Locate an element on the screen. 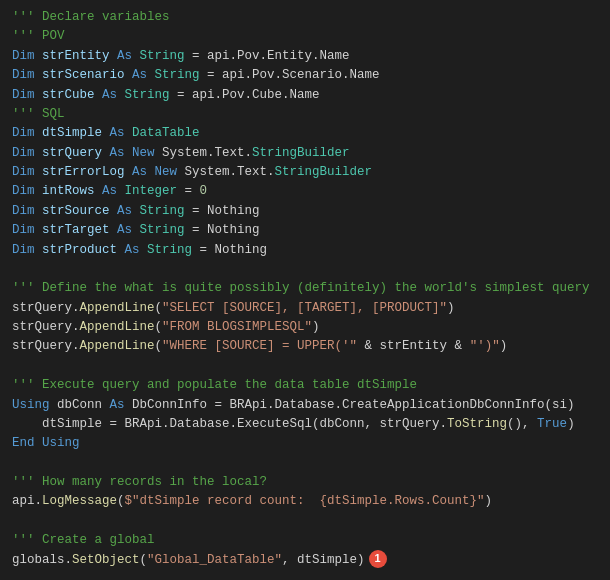  code-token-plain: = api.Pov.Cube.Name is located at coordinates (245, 95).